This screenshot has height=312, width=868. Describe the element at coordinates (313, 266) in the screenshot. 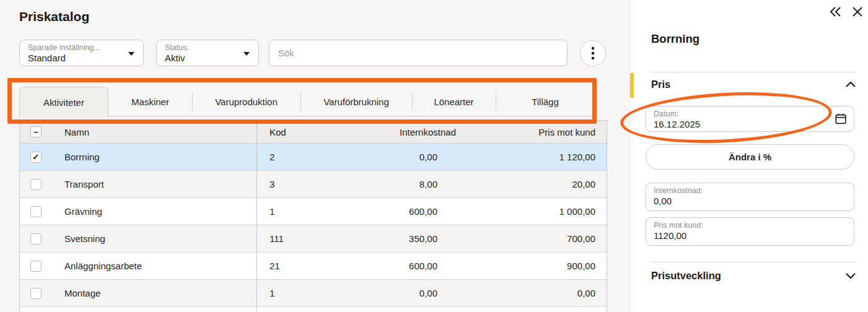

I see `table-row: Anläggningsarbete 21 600,00 900,00` at that location.